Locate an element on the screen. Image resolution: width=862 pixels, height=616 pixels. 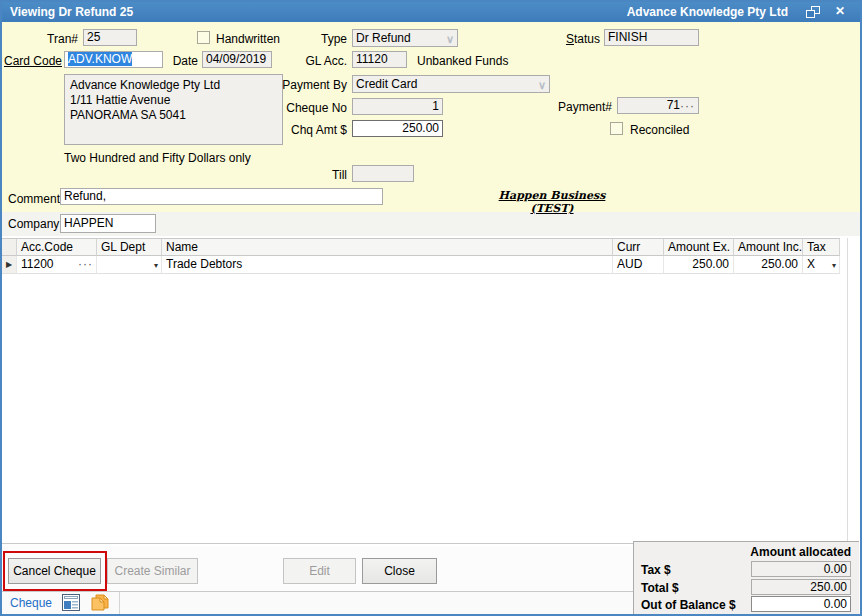
amount-in-words: Two Hundred and Fifty Dollars only is located at coordinates (158, 158).